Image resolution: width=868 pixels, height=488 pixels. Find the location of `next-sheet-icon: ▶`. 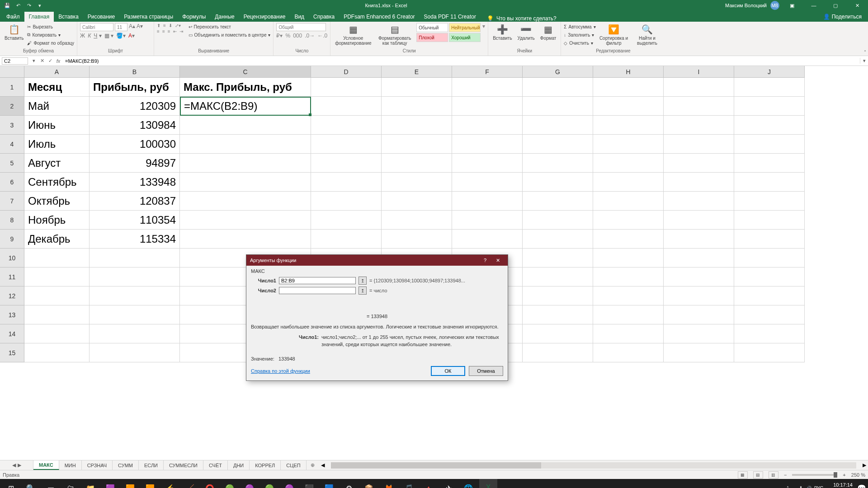

next-sheet-icon: ▶ is located at coordinates (19, 465).